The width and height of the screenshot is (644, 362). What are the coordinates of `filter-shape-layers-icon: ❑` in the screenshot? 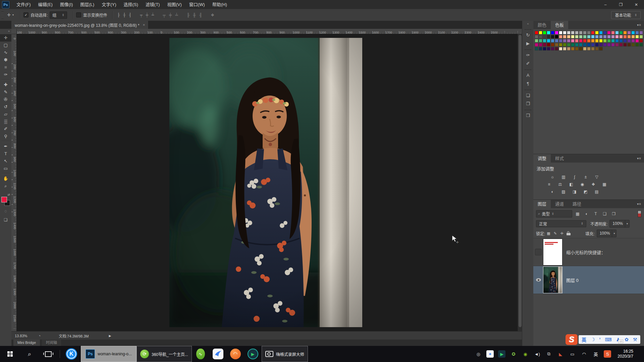 It's located at (605, 214).